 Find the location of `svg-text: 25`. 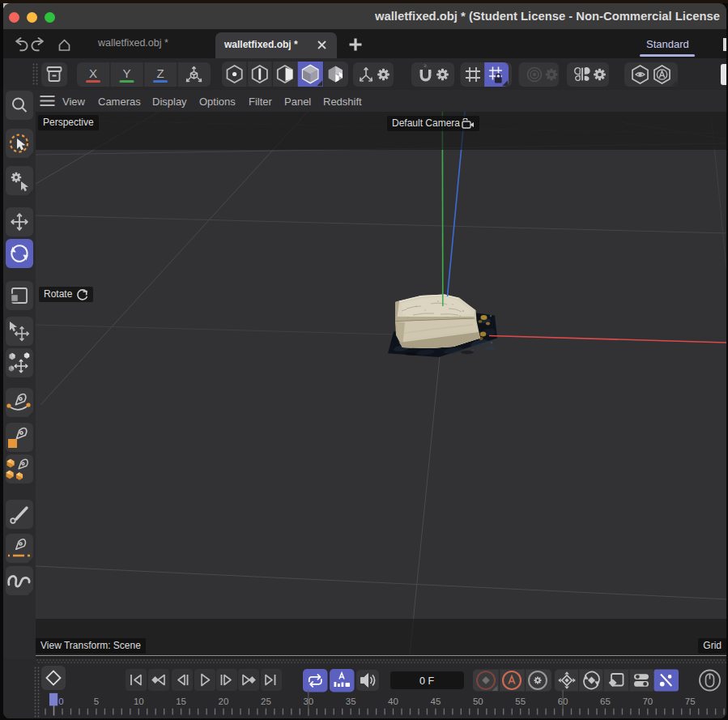

svg-text: 25 is located at coordinates (266, 701).